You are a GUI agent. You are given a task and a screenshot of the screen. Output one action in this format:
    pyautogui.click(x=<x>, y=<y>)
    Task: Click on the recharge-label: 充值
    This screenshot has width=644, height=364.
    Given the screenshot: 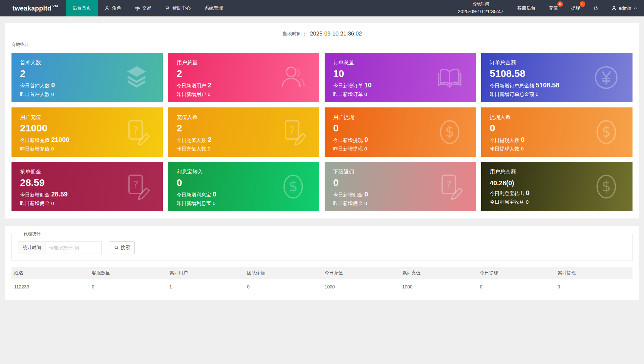 What is the action you would take?
    pyautogui.click(x=553, y=8)
    